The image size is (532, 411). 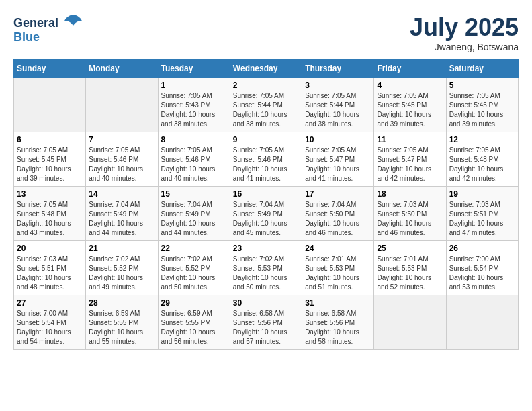 What do you see at coordinates (482, 194) in the screenshot?
I see `day-number: 19` at bounding box center [482, 194].